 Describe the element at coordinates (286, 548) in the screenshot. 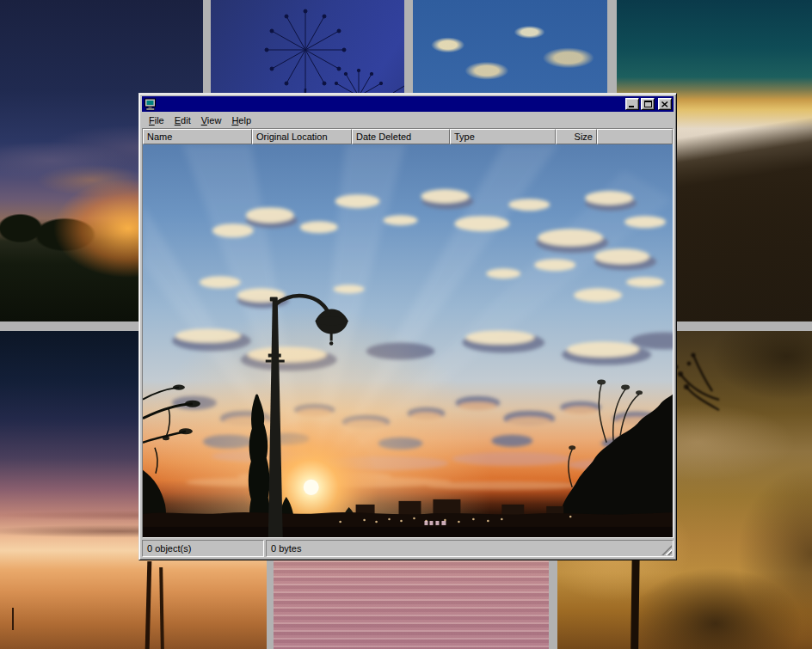

I see `status-size-text: 0 bytes` at that location.